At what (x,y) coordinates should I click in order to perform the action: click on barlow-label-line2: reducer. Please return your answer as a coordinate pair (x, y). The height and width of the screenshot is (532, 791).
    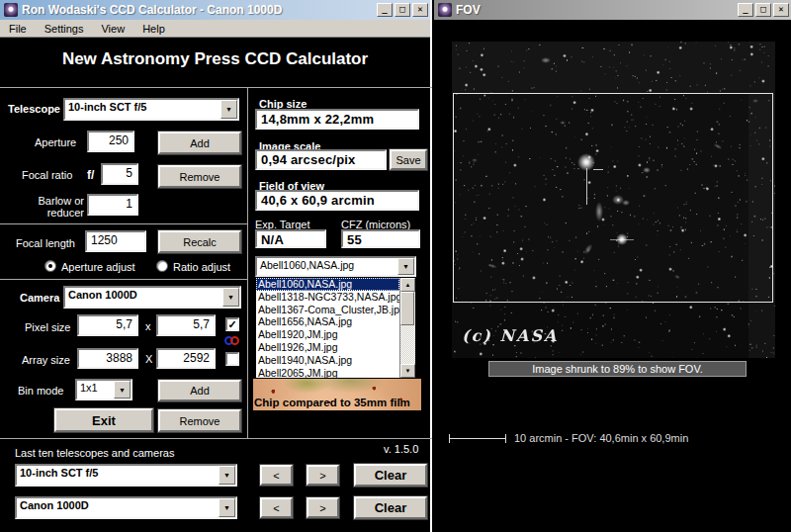
    Looking at the image, I should click on (58, 213).